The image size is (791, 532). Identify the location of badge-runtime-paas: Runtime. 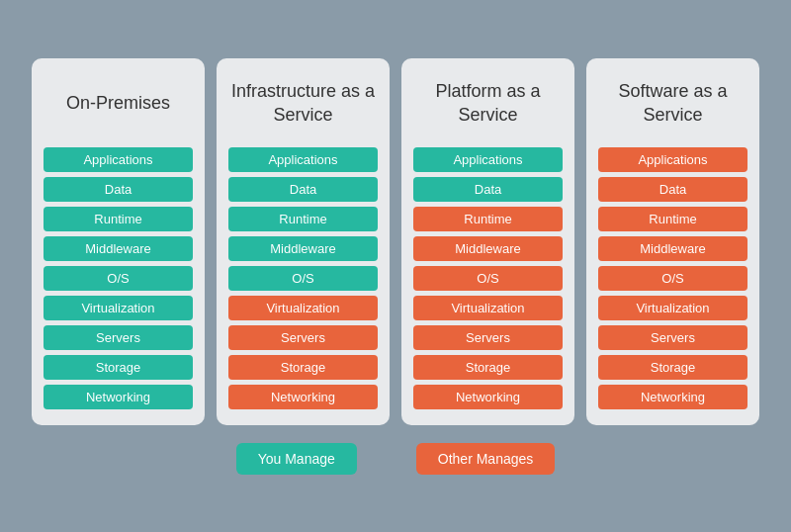
(488, 220).